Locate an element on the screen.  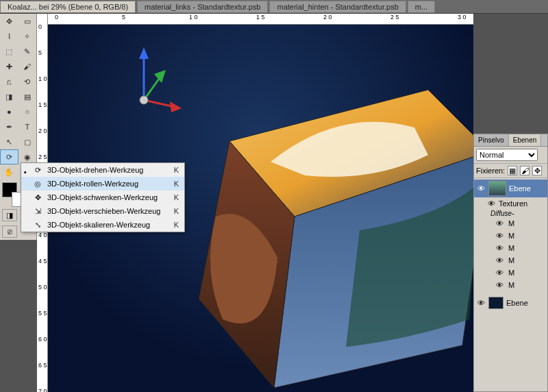
path-tool: ↖ is located at coordinates (10, 142).